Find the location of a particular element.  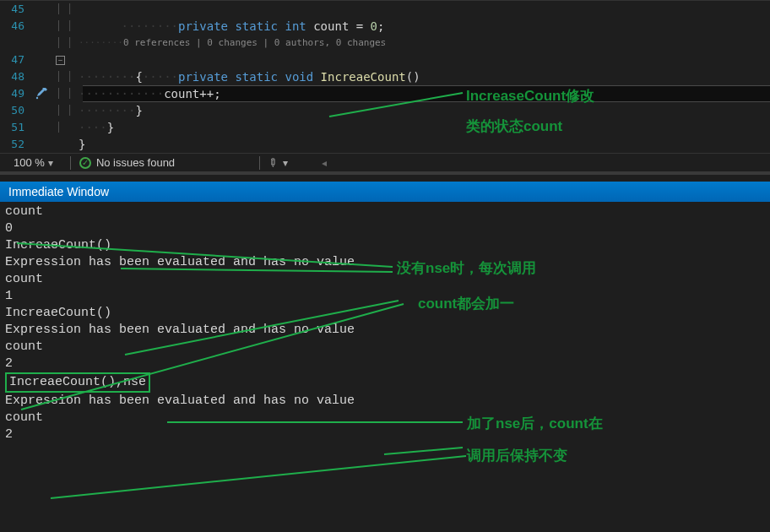

eyedropper-icon is located at coordinates (41, 94).